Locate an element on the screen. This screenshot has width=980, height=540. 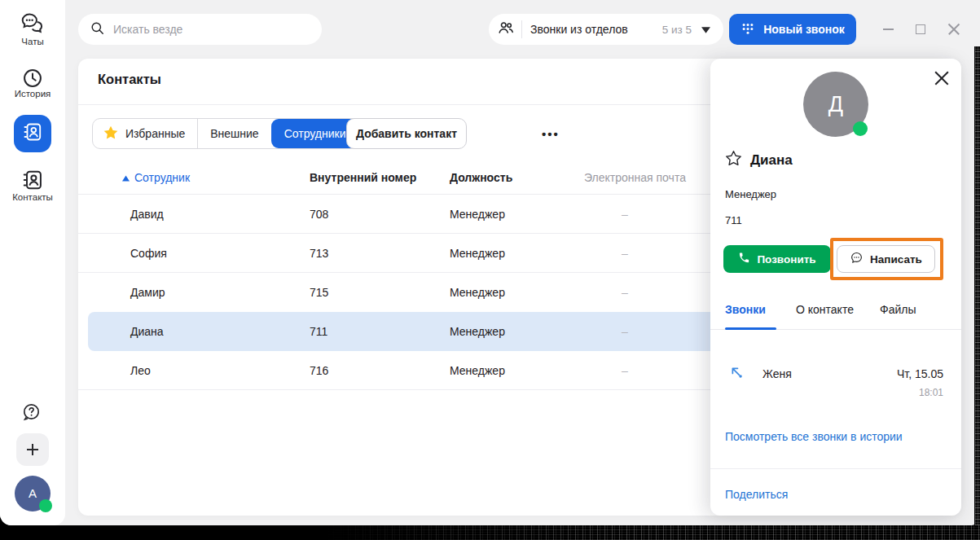
active-tab-indicator is located at coordinates (751, 329).